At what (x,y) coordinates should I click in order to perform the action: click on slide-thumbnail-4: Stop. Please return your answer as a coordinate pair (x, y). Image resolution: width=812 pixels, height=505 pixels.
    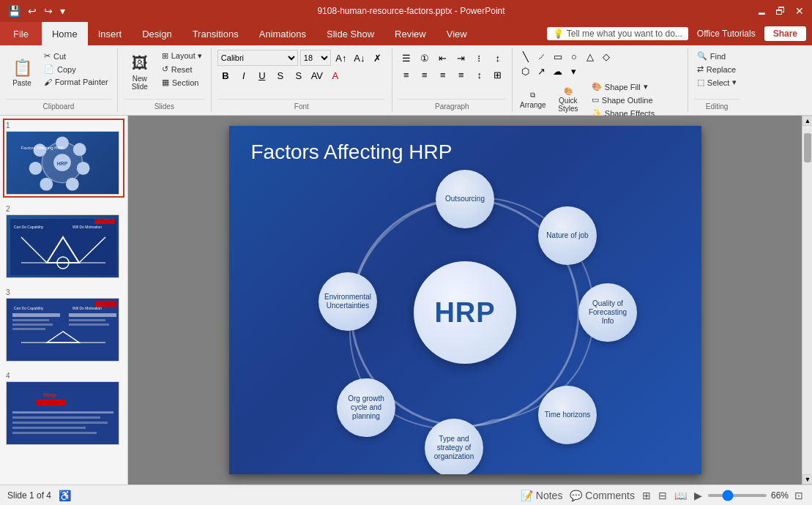
    Looking at the image, I should click on (63, 413).